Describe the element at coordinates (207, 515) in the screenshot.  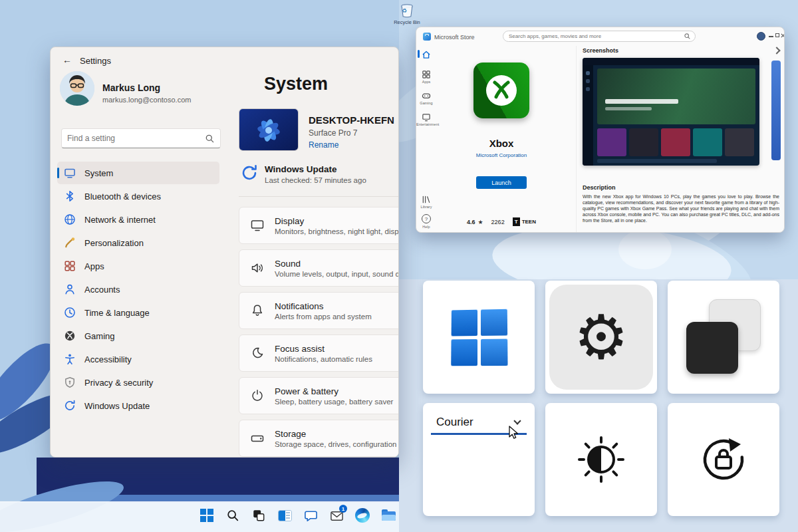
I see `start-button` at that location.